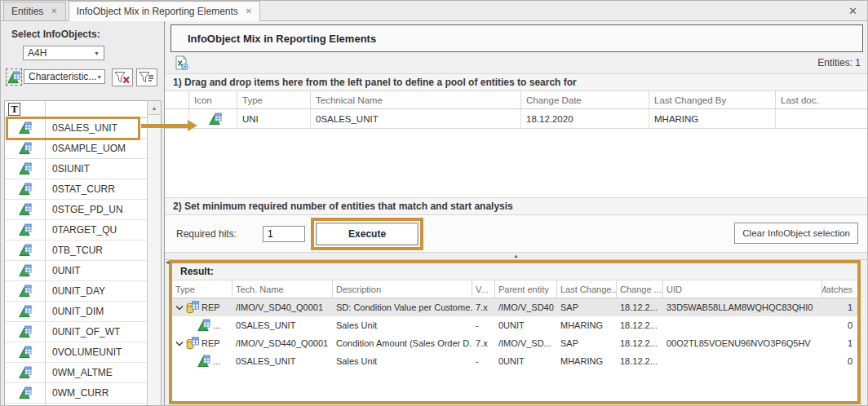  Describe the element at coordinates (526, 289) in the screenshot. I see `col-parent-entity: Parent entity` at that location.